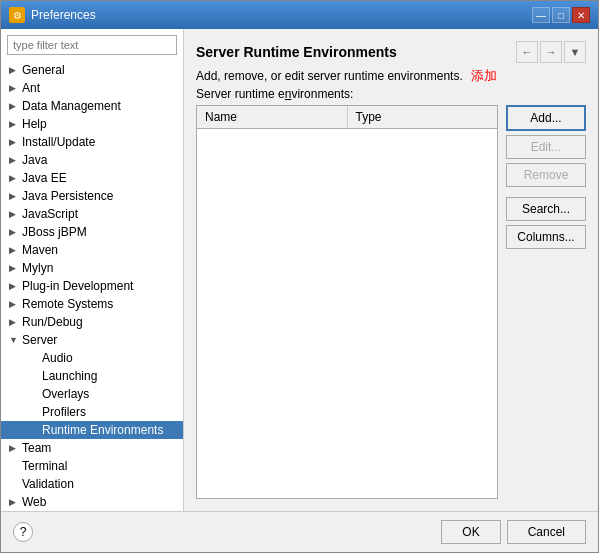  Describe the element at coordinates (470, 532) in the screenshot. I see `ok-button: OK` at that location.